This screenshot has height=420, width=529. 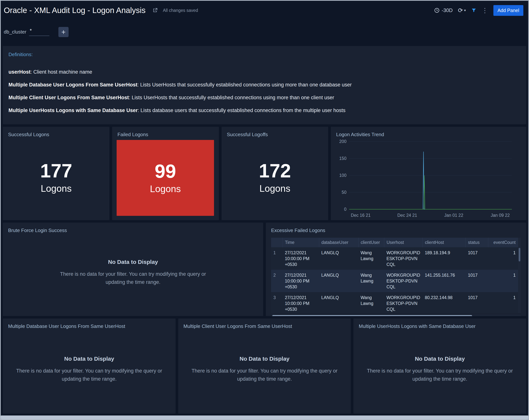 I want to click on stat-content: 172 Logons, so click(x=275, y=173).